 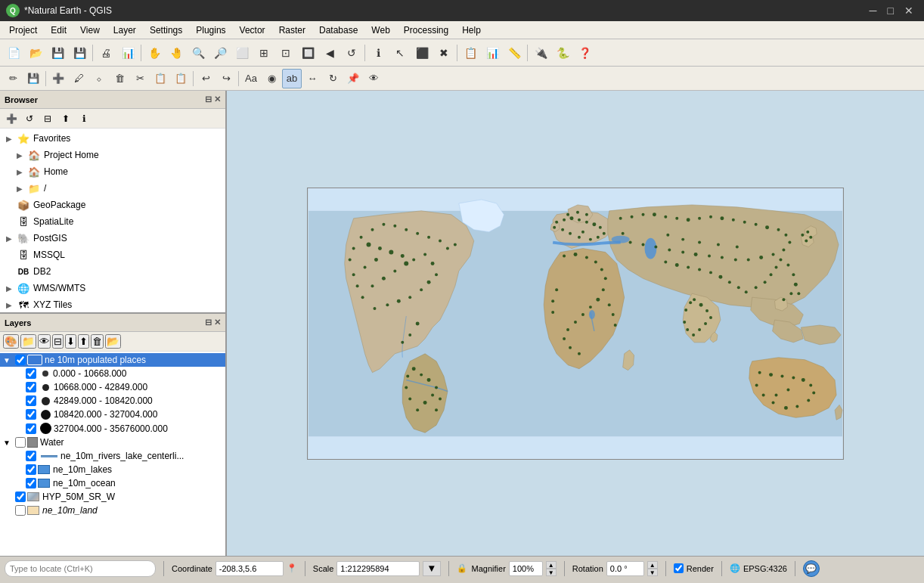 I want to click on browser-minimize-btn: ⊟, so click(x=209, y=100).